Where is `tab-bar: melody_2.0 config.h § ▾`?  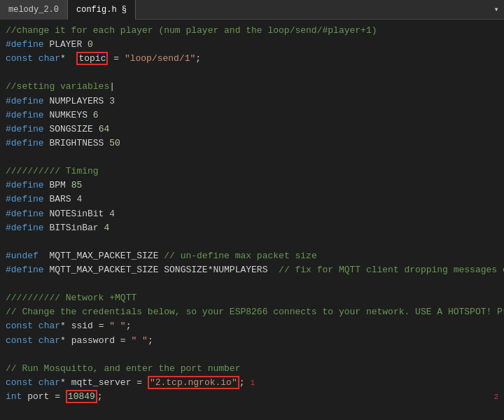
tab-bar: melody_2.0 config.h § ▾ is located at coordinates (252, 10).